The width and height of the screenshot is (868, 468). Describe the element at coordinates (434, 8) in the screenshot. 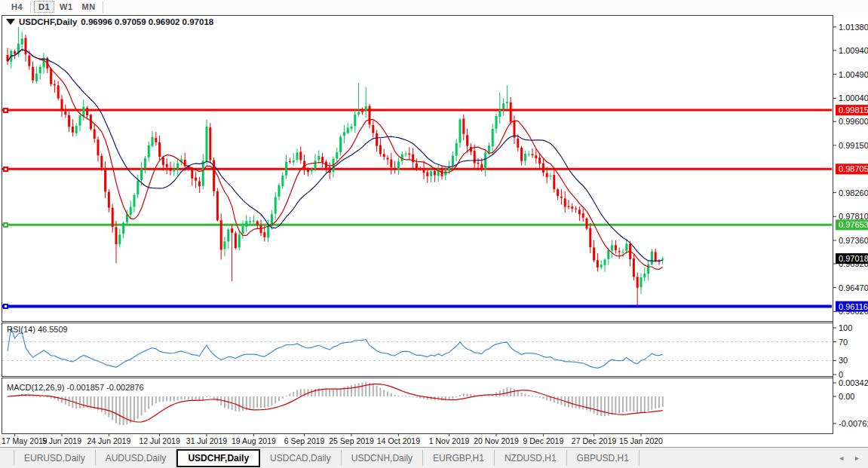

I see `timeframe-toolbar: H4D1W1MN` at that location.